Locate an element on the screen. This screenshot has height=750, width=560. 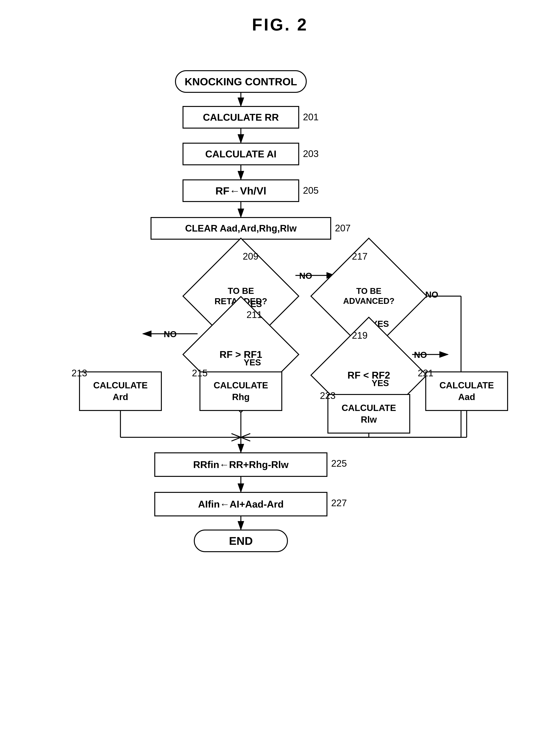
step-label-217: 217 is located at coordinates (360, 256).